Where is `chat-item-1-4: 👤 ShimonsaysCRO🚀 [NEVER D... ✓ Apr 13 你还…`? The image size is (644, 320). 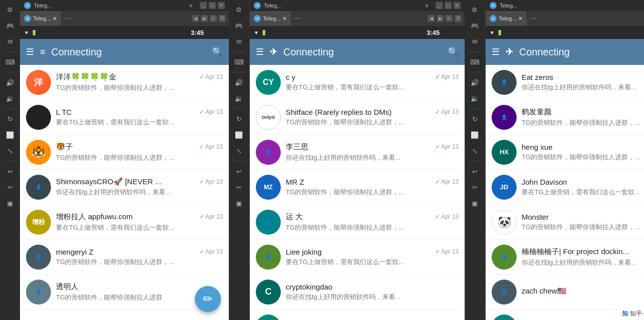
chat-item-1-4: 👤 ShimonsaysCRO🚀 [NEVER D... ✓ Apr 13 你还… is located at coordinates (124, 187).